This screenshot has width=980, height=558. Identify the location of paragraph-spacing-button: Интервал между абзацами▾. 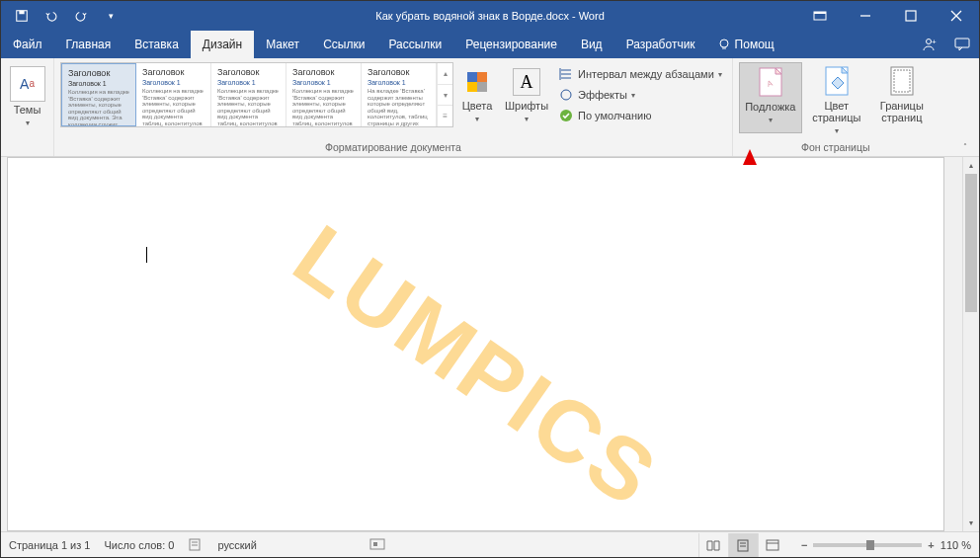
(640, 74).